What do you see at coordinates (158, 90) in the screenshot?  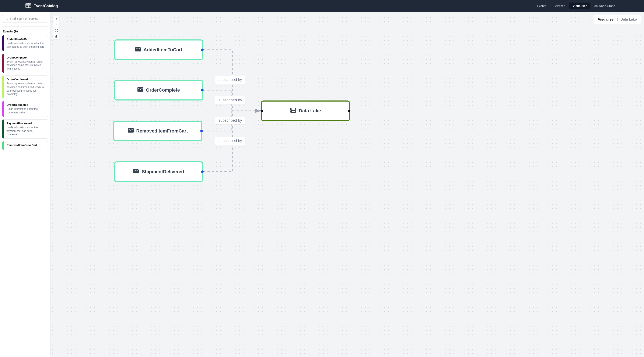 I see `event-node: OrderComplete` at bounding box center [158, 90].